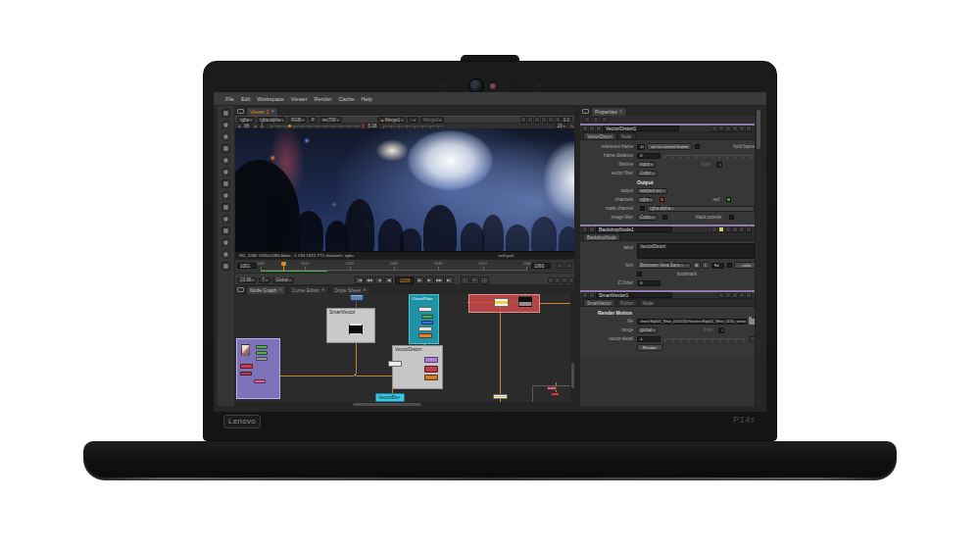  Describe the element at coordinates (316, 125) in the screenshot. I see `gain-slider` at that location.